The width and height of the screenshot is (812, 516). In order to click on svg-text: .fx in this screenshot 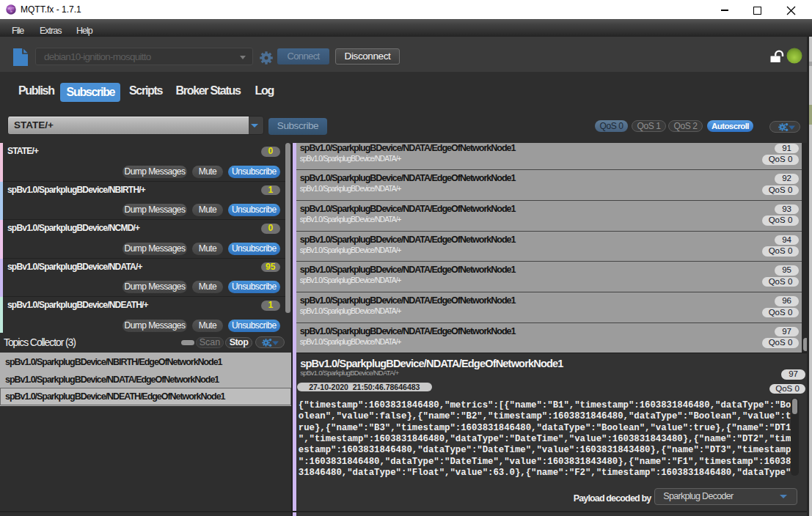, I will do `click(11, 12)`.